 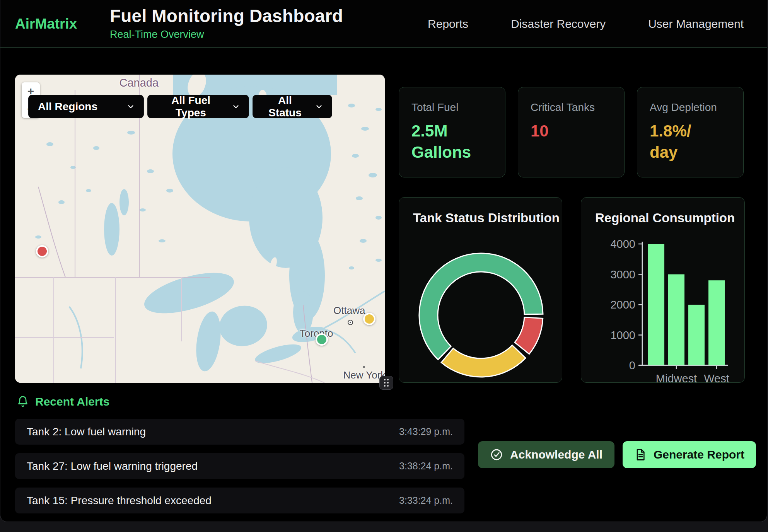 What do you see at coordinates (86, 107) in the screenshot?
I see `regions-filter-dropdown: All Regions` at bounding box center [86, 107].